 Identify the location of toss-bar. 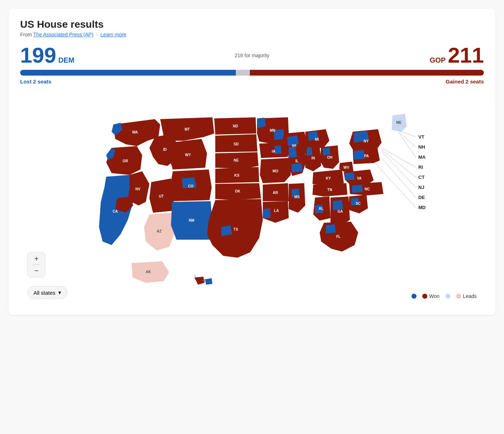
(243, 73).